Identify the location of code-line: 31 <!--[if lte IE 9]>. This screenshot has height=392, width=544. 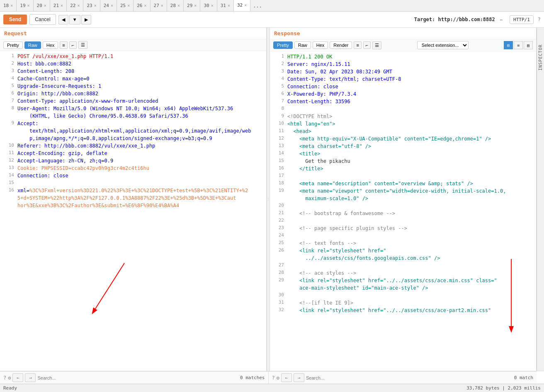
(403, 303).